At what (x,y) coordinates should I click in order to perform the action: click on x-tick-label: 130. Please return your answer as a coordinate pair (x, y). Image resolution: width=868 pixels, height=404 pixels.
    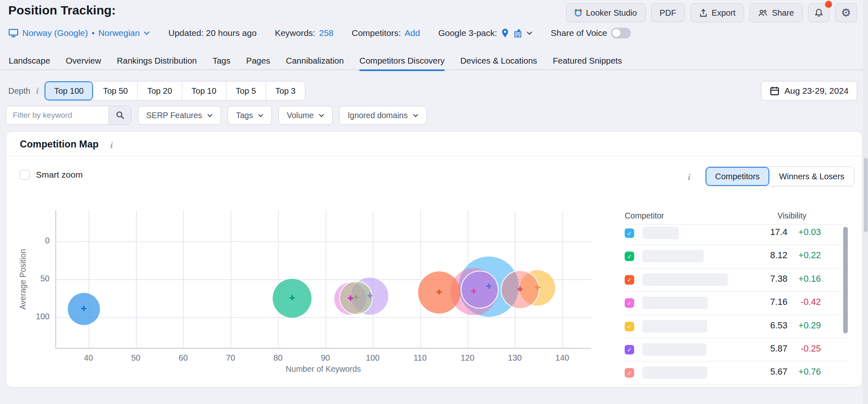
    Looking at the image, I should click on (515, 358).